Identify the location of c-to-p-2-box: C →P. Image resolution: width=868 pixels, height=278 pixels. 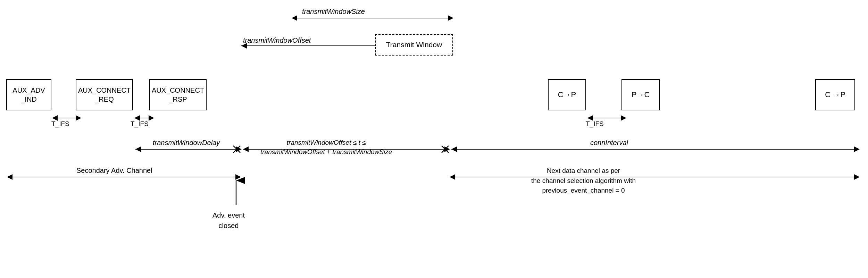
(835, 95).